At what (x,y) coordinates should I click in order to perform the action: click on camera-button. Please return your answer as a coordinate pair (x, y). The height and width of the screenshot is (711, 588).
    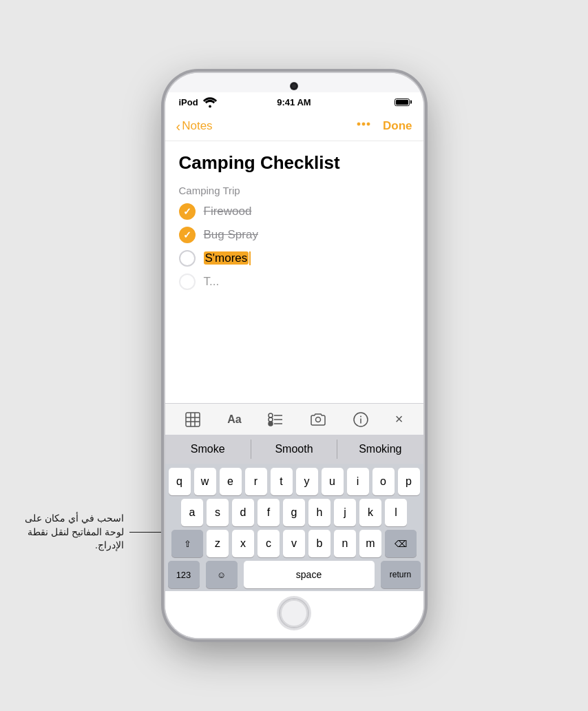
    Looking at the image, I should click on (318, 420).